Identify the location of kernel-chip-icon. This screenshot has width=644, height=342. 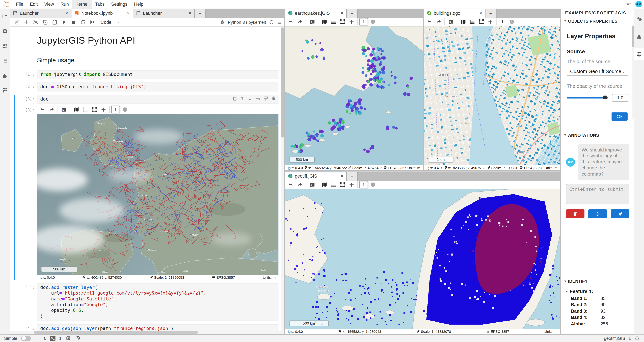
(68, 338).